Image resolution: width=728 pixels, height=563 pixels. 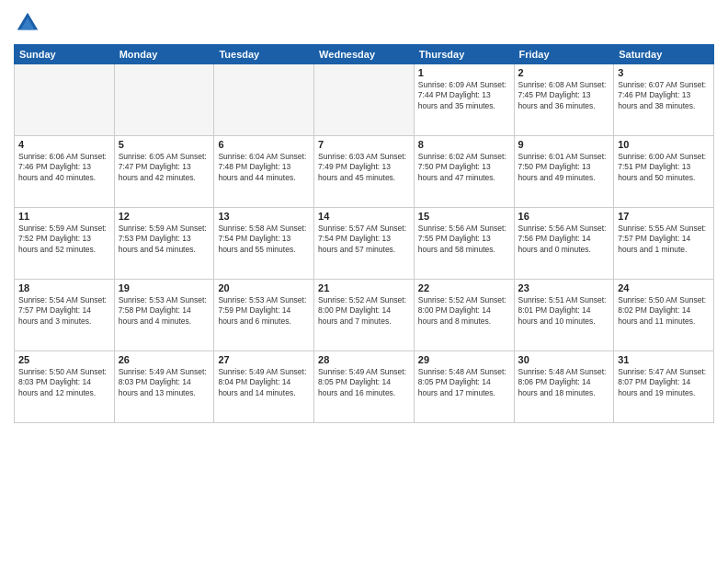 What do you see at coordinates (364, 360) in the screenshot?
I see `day-number: 28` at bounding box center [364, 360].